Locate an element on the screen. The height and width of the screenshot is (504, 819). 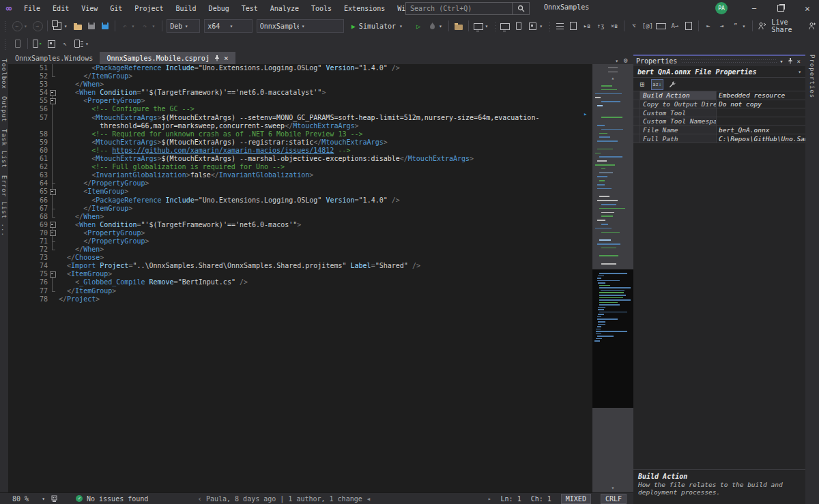
android-device-manager-icon is located at coordinates (51, 44).